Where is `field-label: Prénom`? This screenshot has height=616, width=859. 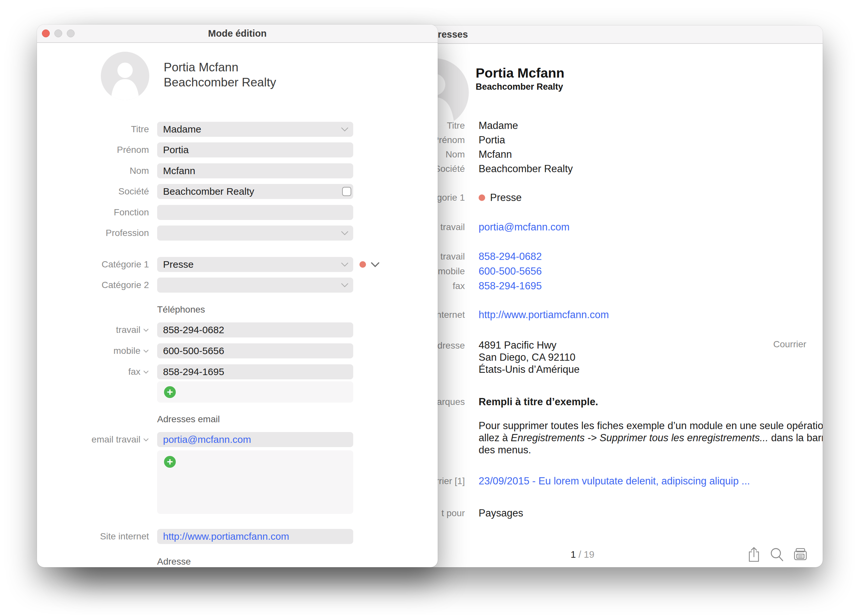
field-label: Prénom is located at coordinates (99, 150).